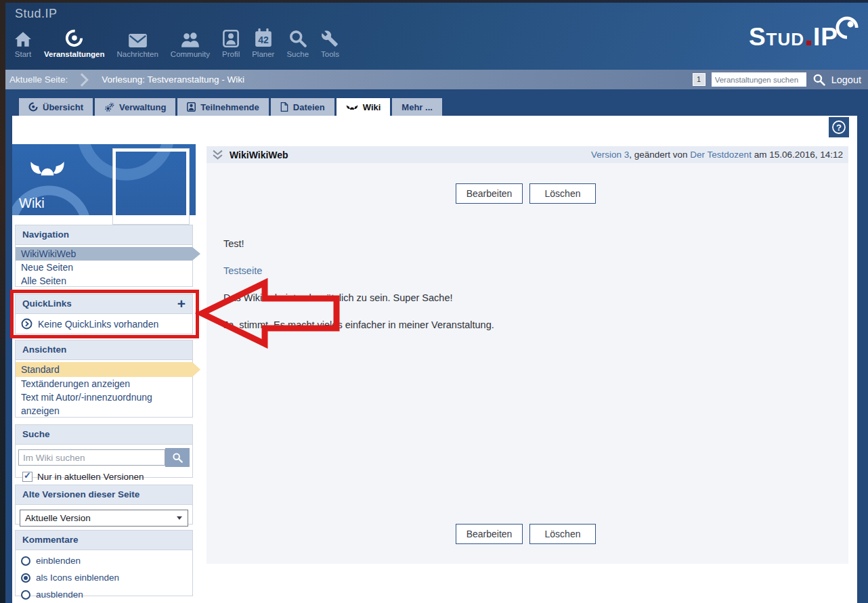  What do you see at coordinates (359, 325) in the screenshot?
I see `wiki-paragraph: Ja, stimmt. Es macht vieles einfacher in…` at bounding box center [359, 325].